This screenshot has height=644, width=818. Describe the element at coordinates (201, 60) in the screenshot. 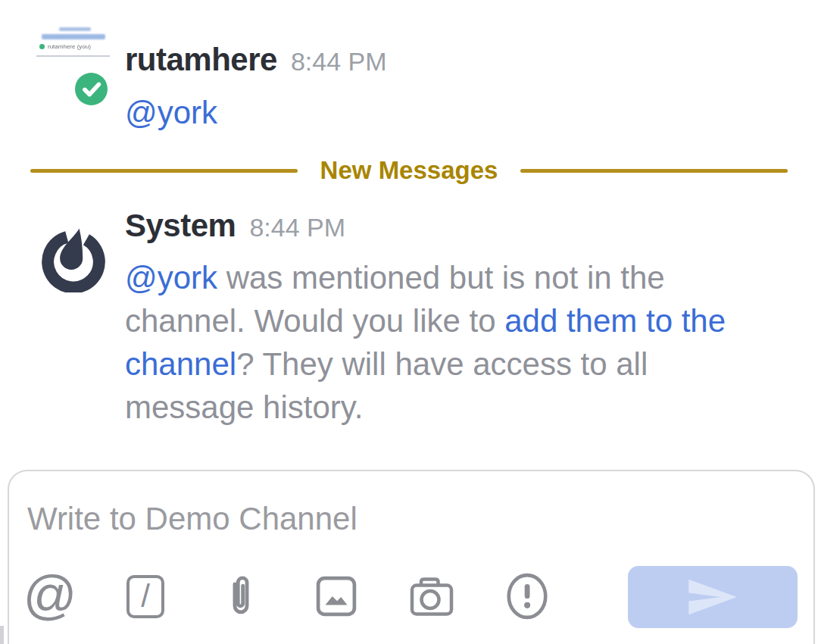

I see `username: rutamhere` at that location.